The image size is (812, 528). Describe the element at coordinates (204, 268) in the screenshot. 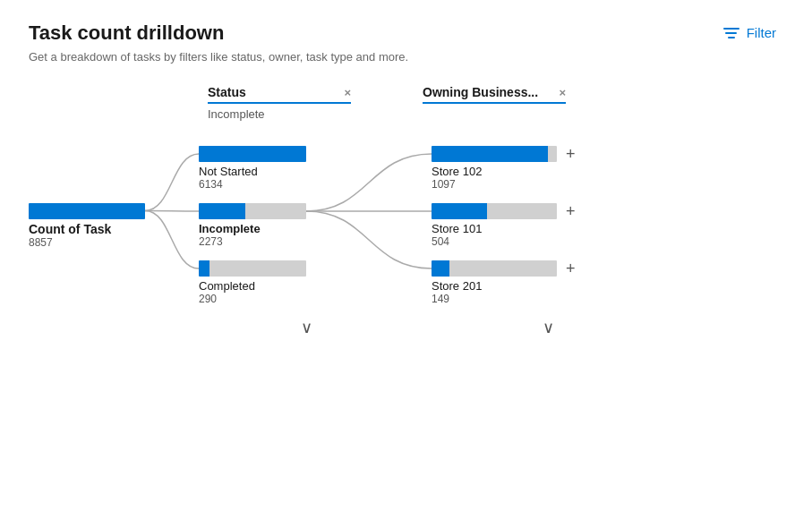

I see `completed-bar-blue` at that location.